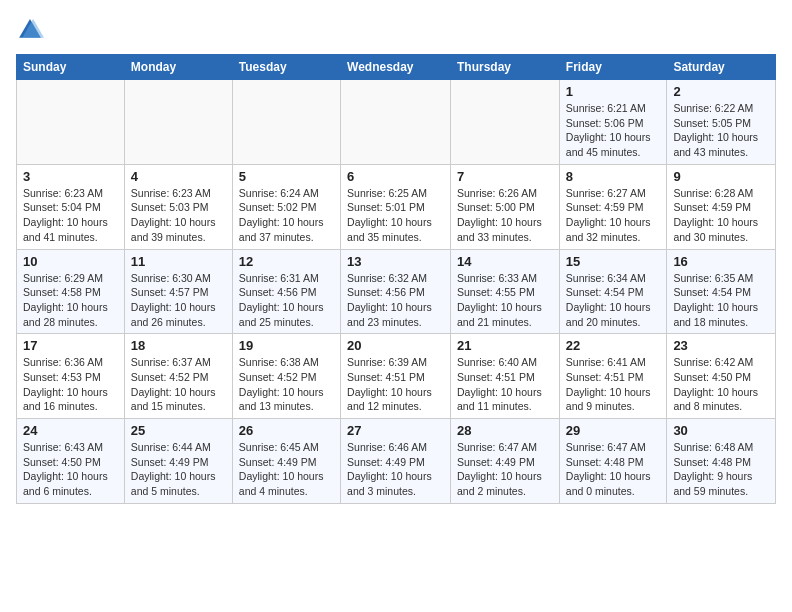  I want to click on calendar-week-row: 1Sunrise: 6:21 AM Sunset: 5:06 PM Daylig…, so click(396, 122).